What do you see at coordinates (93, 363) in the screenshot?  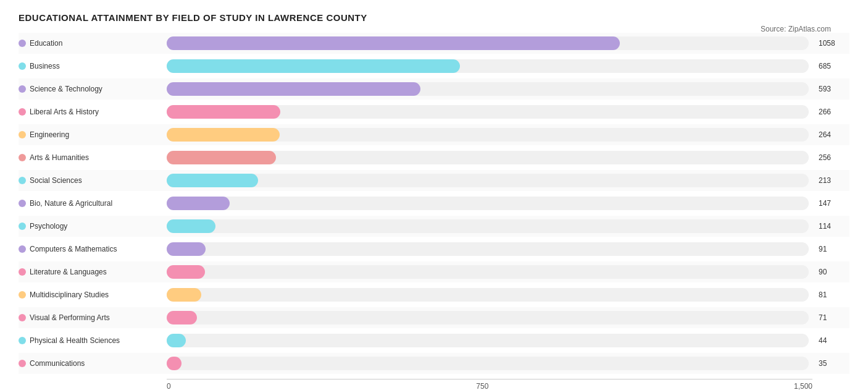 I see `bar-label-wrap: Communications` at bounding box center [93, 363].